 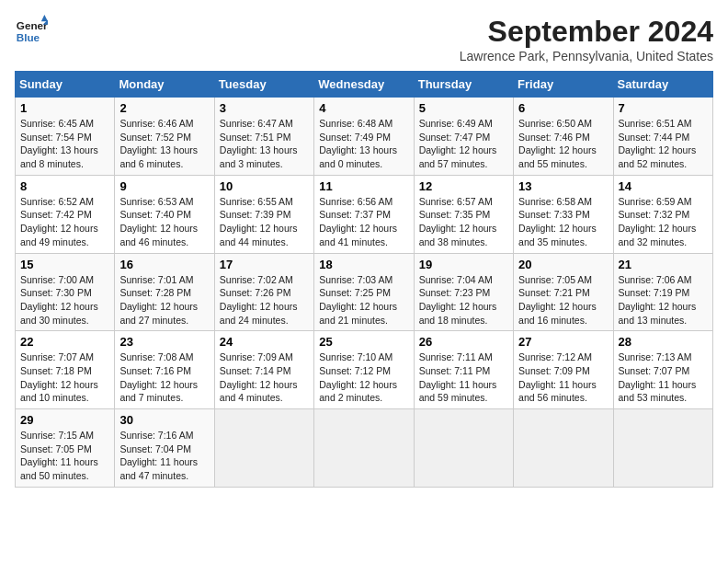 What do you see at coordinates (264, 293) in the screenshot?
I see `calendar-cell: 17 Sunrise: 7:02 AMSunset: 7:26 PMDaylig…` at bounding box center [264, 293].